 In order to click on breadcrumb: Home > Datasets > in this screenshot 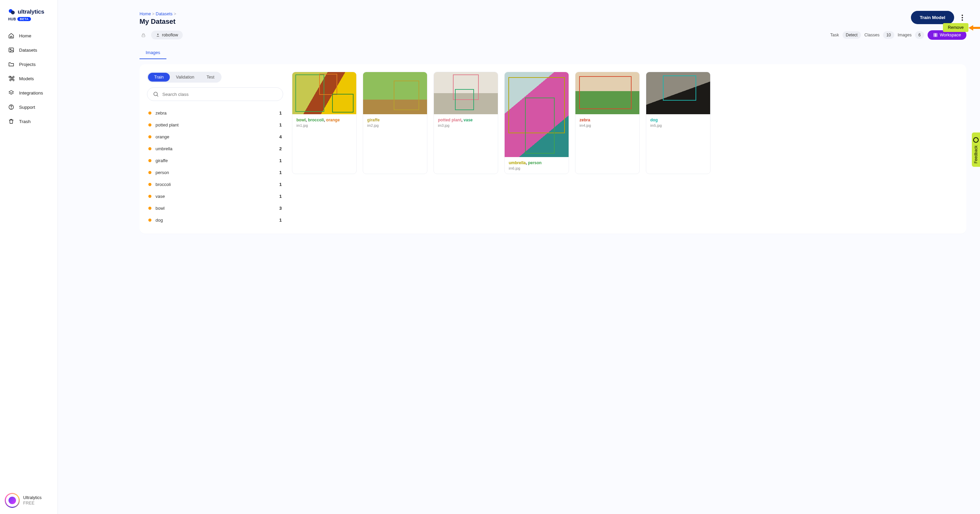, I will do `click(553, 14)`.